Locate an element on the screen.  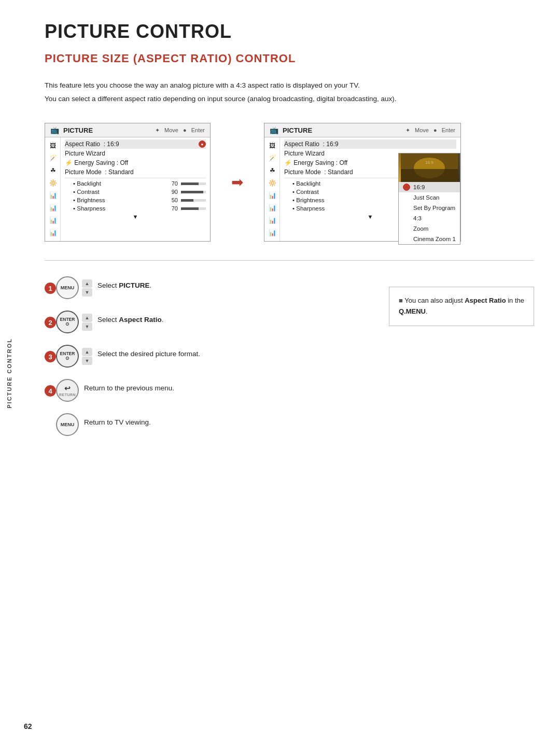
step3-number: 3 is located at coordinates (50, 357).